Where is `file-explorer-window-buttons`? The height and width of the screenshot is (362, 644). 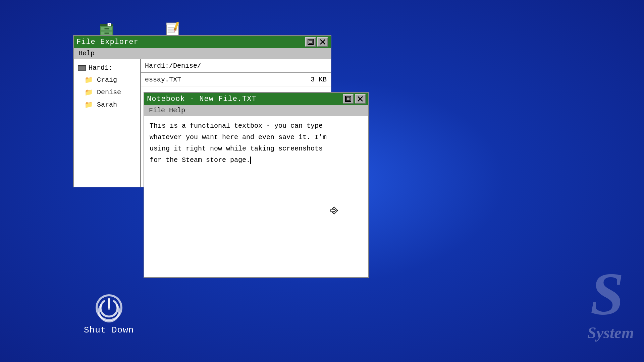
file-explorer-window-buttons is located at coordinates (317, 42).